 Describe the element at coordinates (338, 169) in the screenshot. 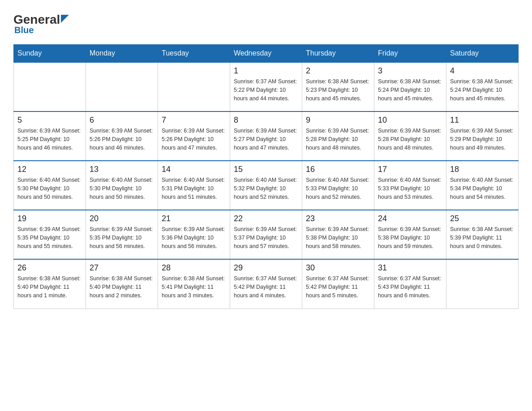

I see `day-number: 16` at that location.